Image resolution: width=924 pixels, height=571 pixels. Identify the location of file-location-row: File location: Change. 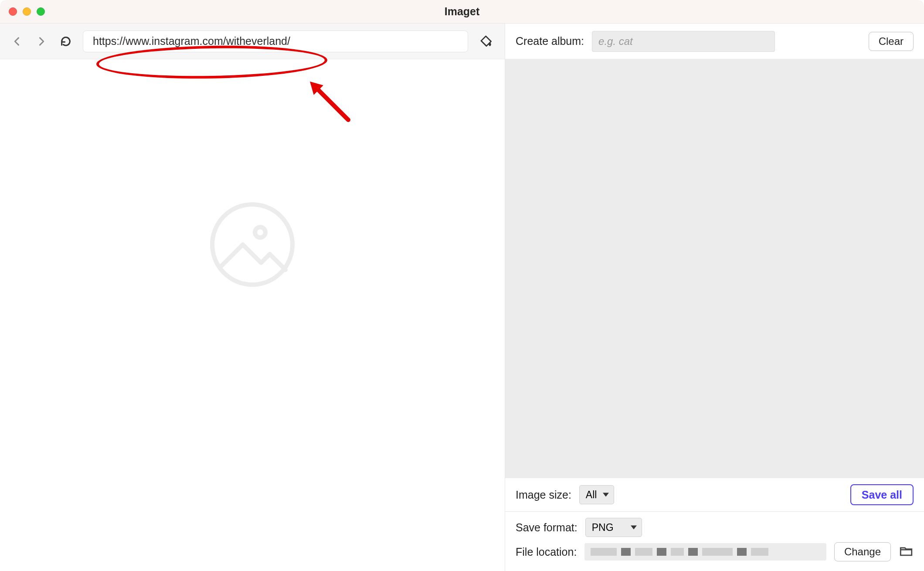
(715, 555).